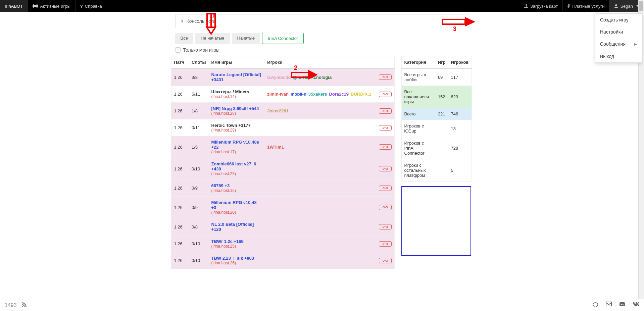 This screenshot has width=644, height=311. What do you see at coordinates (14, 6) in the screenshot?
I see `brand-link: IrInABOT` at bounding box center [14, 6].